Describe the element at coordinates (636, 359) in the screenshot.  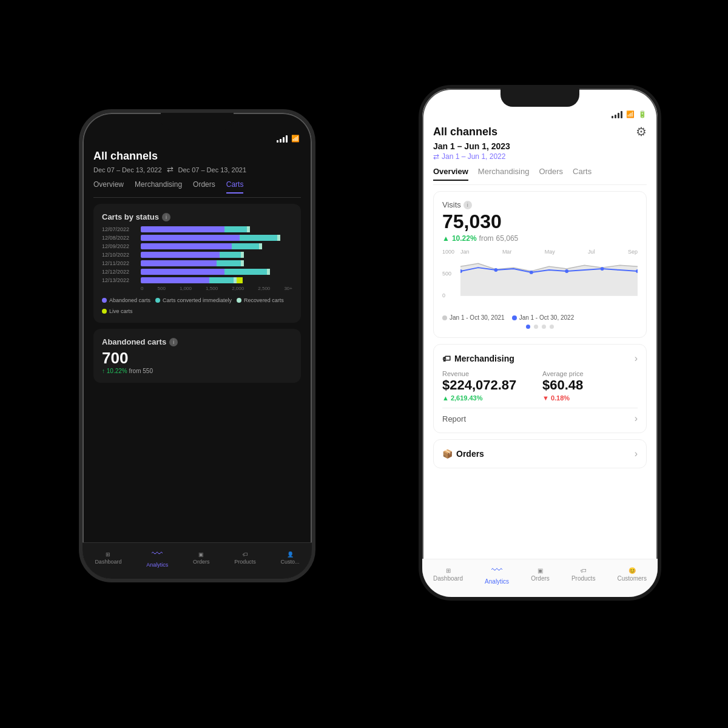
I see `merch-chevron: ›` at that location.